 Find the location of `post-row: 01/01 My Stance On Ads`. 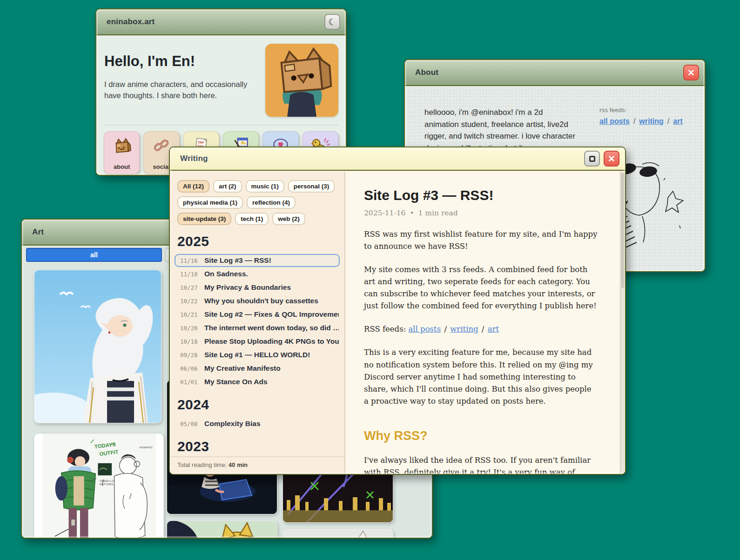

post-row: 01/01 My Stance On Ads is located at coordinates (257, 382).